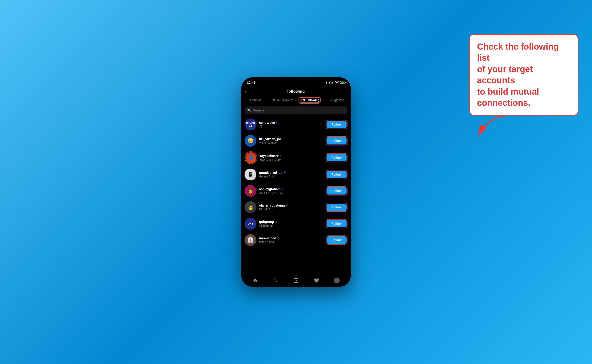 This screenshot has height=364, width=592. Describe the element at coordinates (337, 280) in the screenshot. I see `nav-profile-icon` at that location.